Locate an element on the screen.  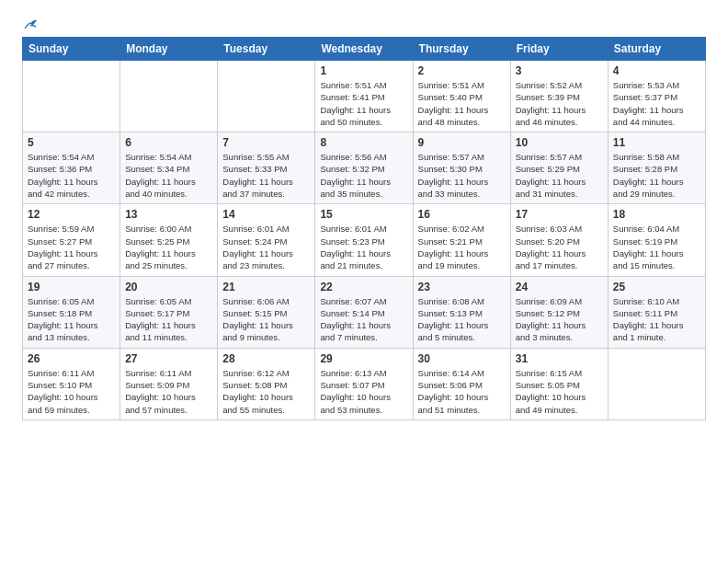
weekday-header-tuesday: Tuesday is located at coordinates (267, 50).